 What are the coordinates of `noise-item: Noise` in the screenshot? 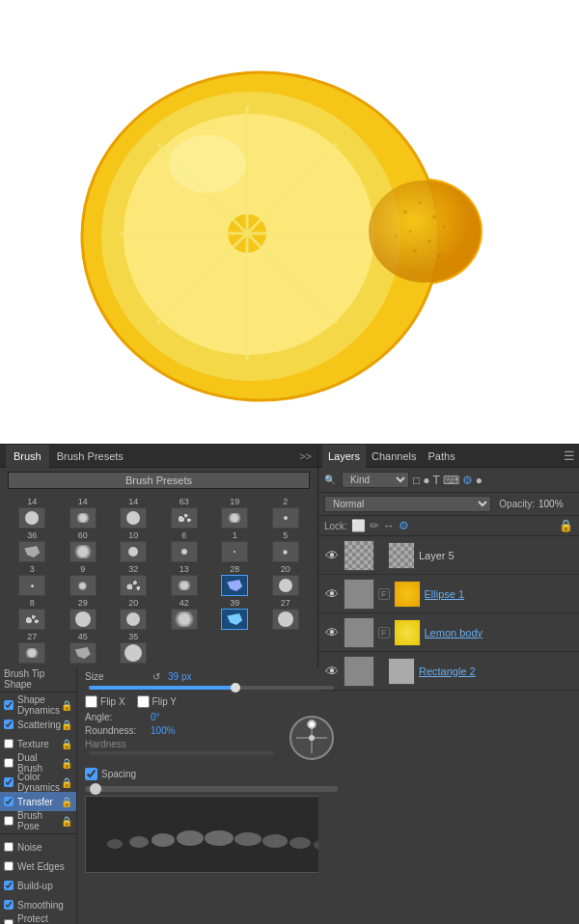 It's located at (39, 847).